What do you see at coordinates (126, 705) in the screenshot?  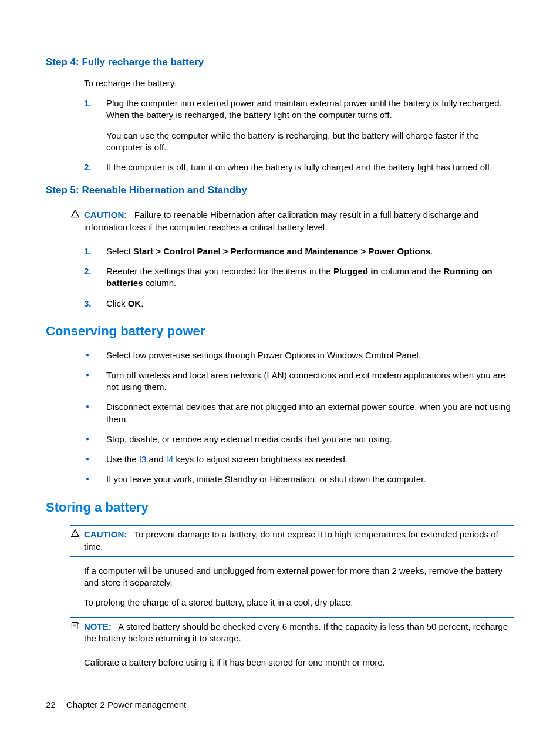 I see `chapter-label: Chapter 2 Power management` at bounding box center [126, 705].